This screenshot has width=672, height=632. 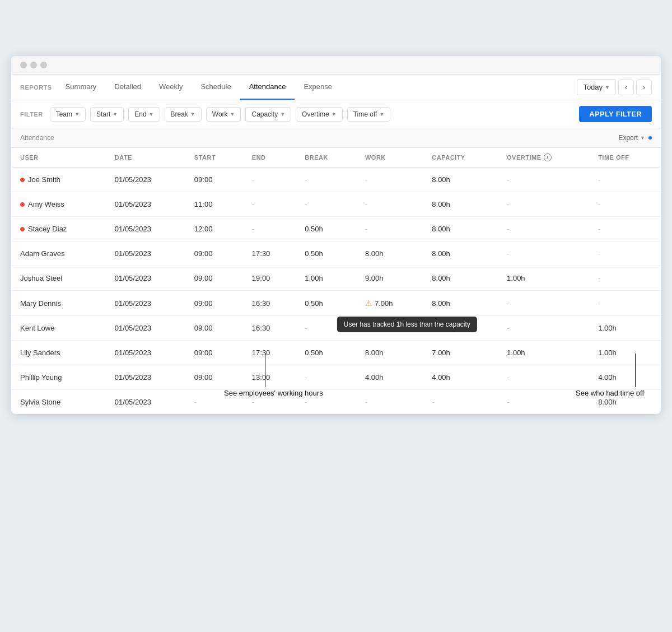 What do you see at coordinates (183, 114) in the screenshot?
I see `filter-break: Break ▼` at bounding box center [183, 114].